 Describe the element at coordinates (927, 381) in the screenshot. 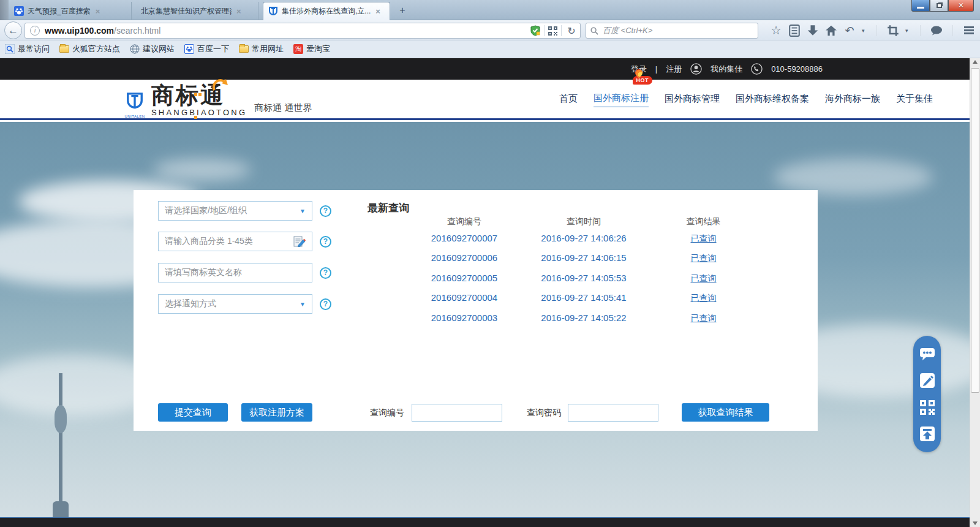

I see `write-message-icon` at that location.